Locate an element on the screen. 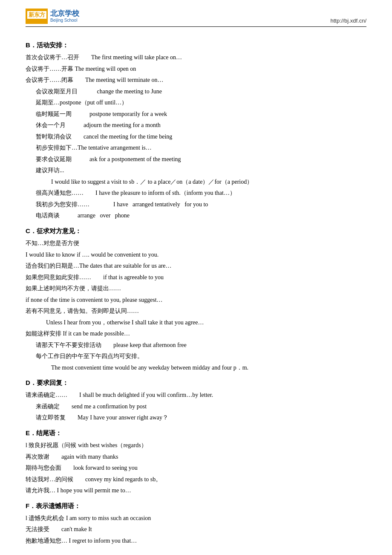 The height and width of the screenshot is (555, 392). line-b12: I would like to suggest a visit to sb．／ … is located at coordinates (196, 182).